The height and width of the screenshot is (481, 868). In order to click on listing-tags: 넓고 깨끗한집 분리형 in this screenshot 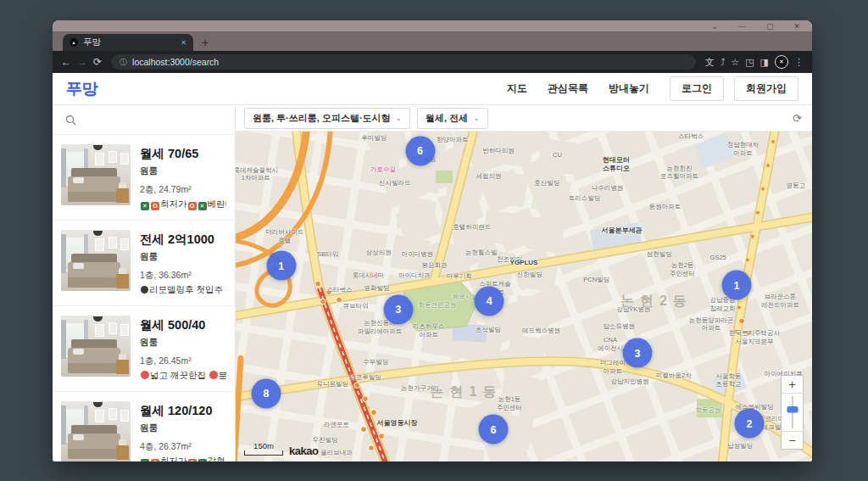, I will do `click(183, 376)`.